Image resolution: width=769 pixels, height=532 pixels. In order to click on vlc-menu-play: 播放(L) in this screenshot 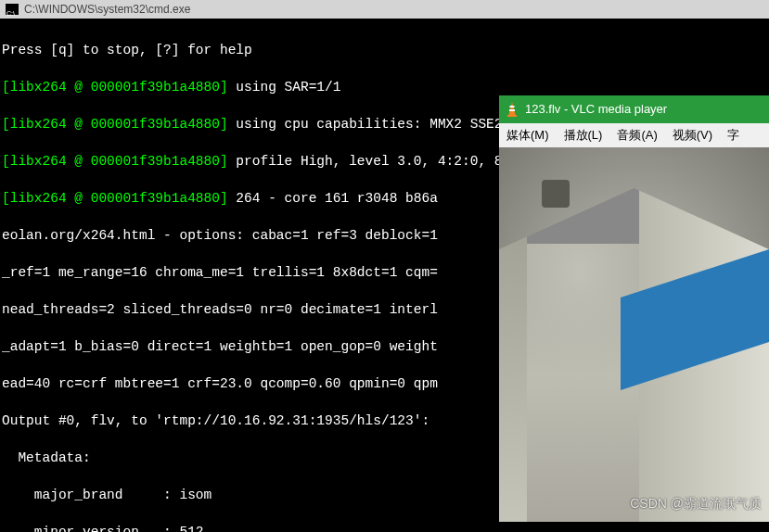, I will do `click(583, 135)`.